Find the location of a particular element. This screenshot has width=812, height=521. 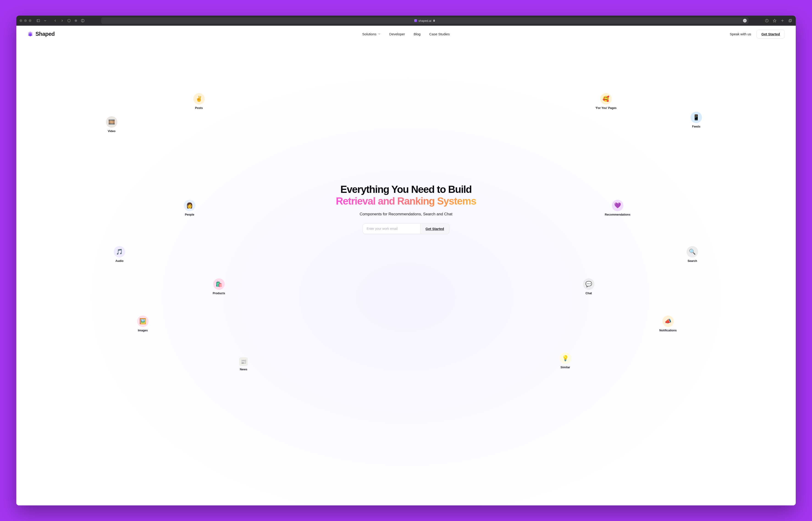

person-icon: 👩 is located at coordinates (190, 205).